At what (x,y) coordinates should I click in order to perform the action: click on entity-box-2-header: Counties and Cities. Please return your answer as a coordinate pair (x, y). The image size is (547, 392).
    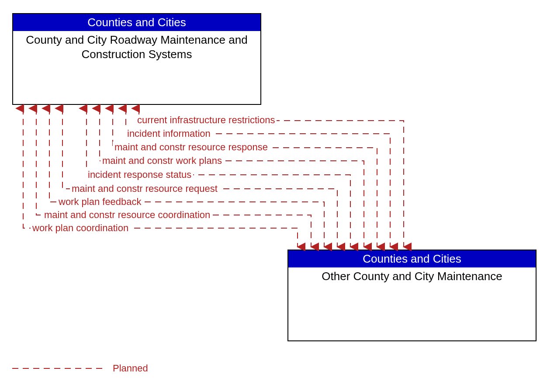
    Looking at the image, I should click on (412, 259).